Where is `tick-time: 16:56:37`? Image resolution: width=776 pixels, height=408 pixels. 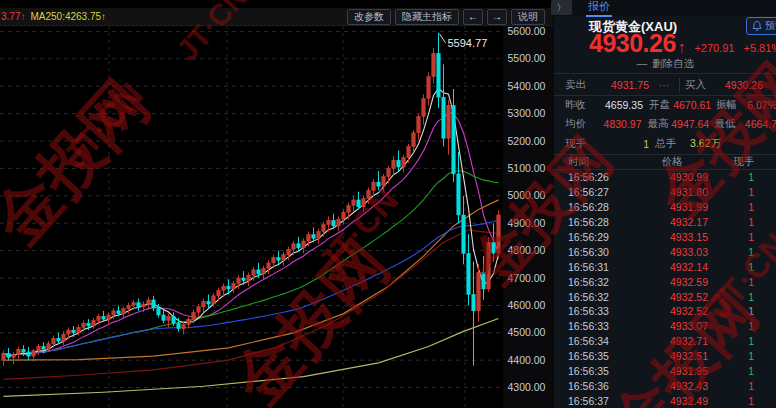
tick-time: 16:56:37 is located at coordinates (594, 401).